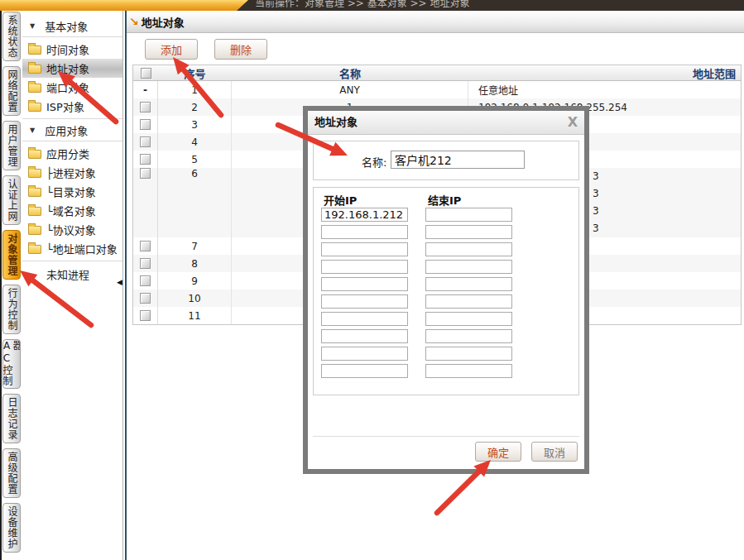 The image size is (744, 560). What do you see at coordinates (124, 5) in the screenshot?
I see `top-bar-gold-accent` at bounding box center [124, 5].